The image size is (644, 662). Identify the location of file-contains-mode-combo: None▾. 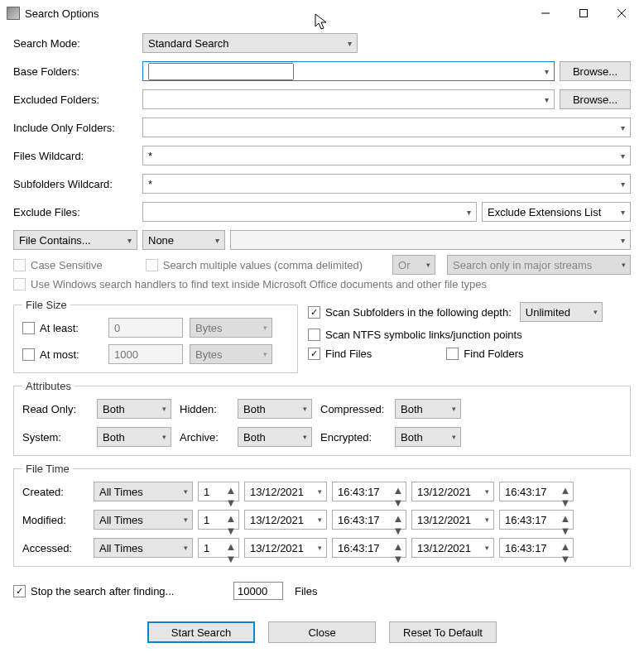
(184, 240).